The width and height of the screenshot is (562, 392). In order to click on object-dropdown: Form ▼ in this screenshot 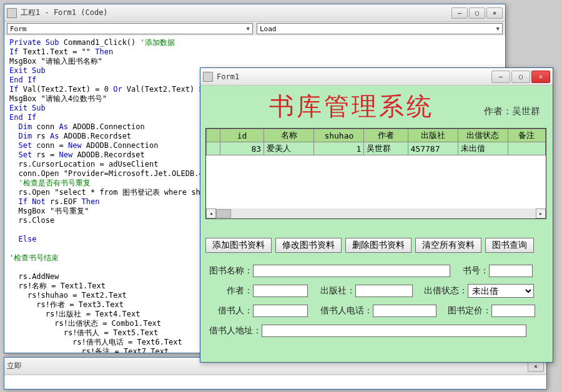, I will do `click(130, 29)`.